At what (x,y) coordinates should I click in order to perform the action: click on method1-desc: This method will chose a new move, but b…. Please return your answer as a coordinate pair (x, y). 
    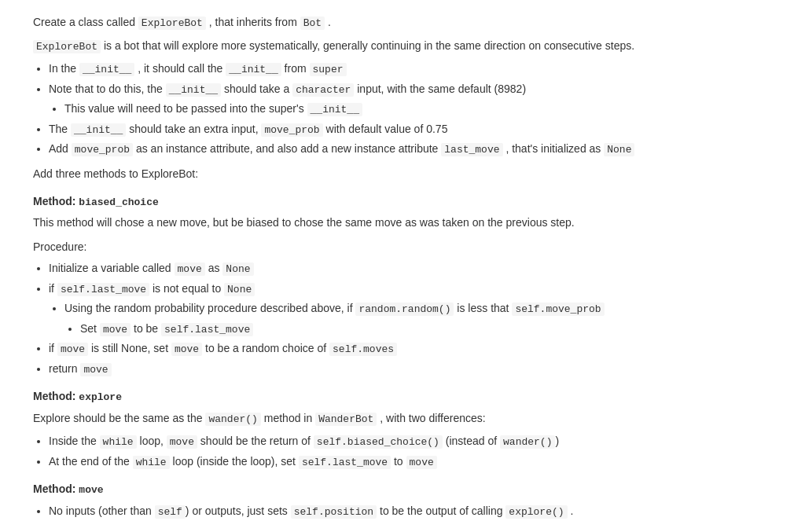
    Looking at the image, I should click on (402, 223).